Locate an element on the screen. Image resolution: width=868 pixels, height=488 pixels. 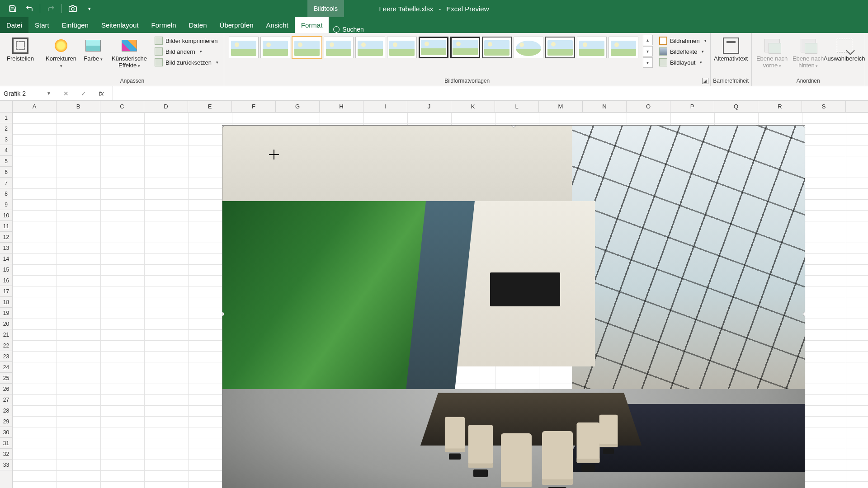
tab-formulas: Formeln is located at coordinates (164, 25).